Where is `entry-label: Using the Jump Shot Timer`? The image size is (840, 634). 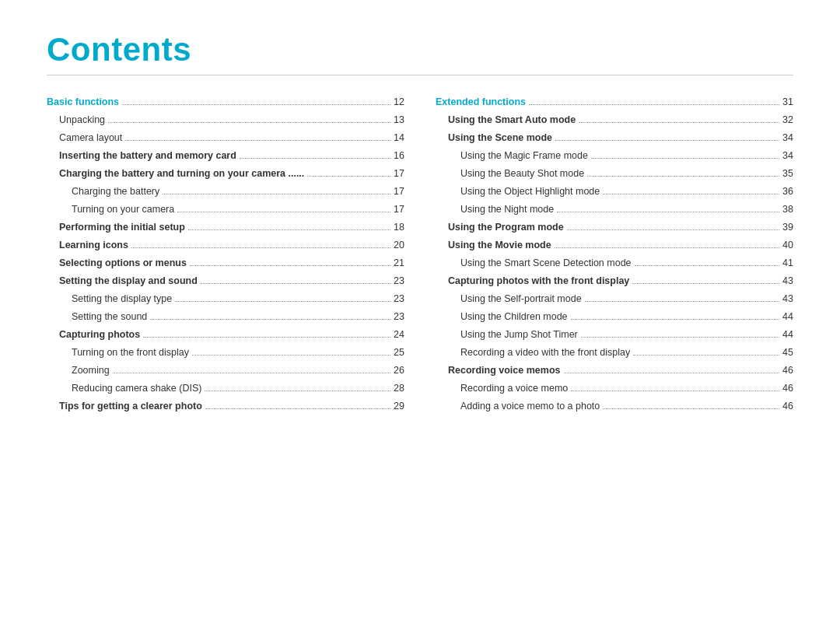
entry-label: Using the Jump Shot Timer is located at coordinates (520, 335).